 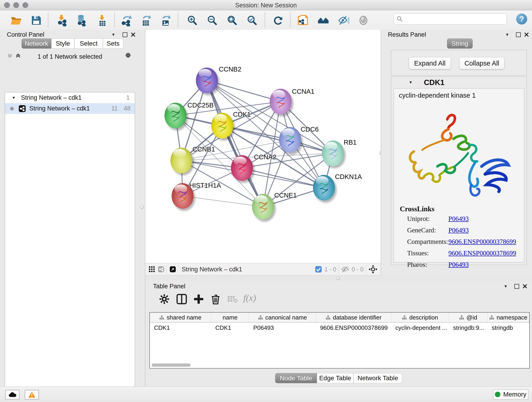 I want to click on show-columns-icon, so click(x=182, y=299).